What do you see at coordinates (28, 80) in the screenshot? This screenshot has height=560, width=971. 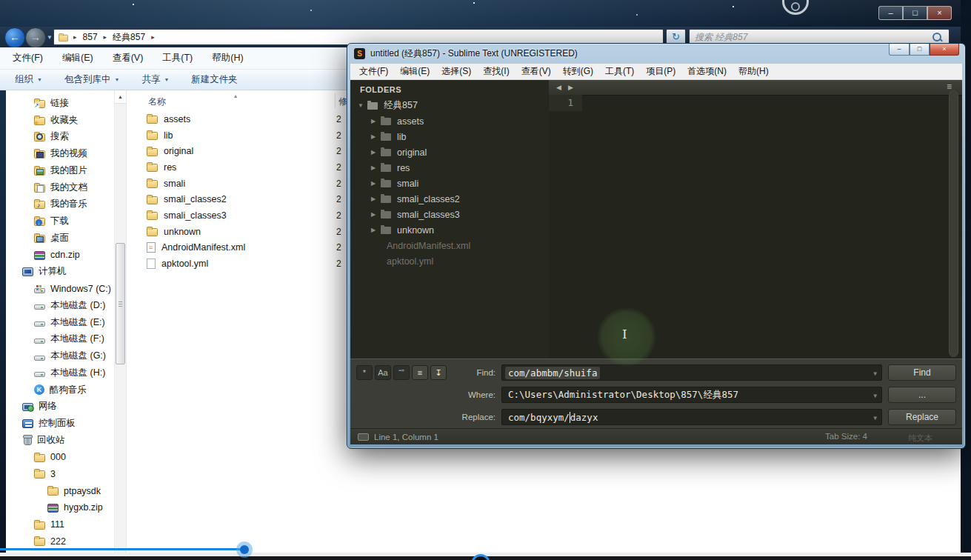 I see `toolbar-item: 组织▼` at bounding box center [28, 80].